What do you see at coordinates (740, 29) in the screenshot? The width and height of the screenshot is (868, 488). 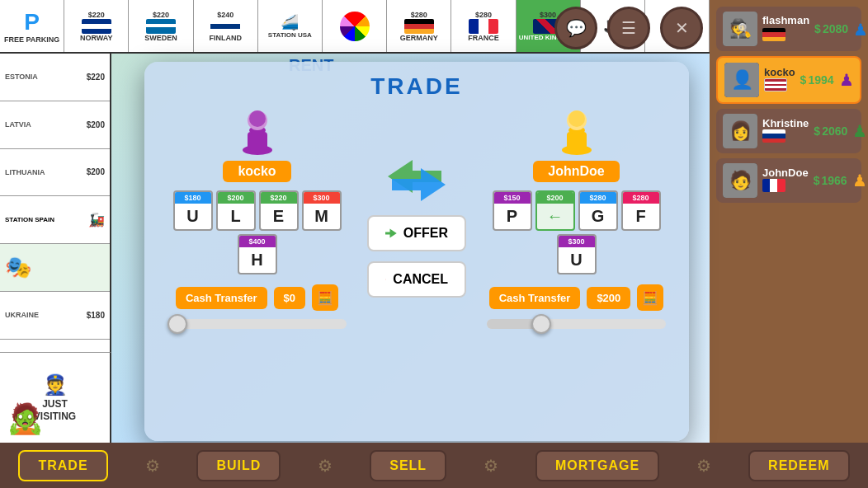 I see `avatar-flashman: 🕵` at bounding box center [740, 29].